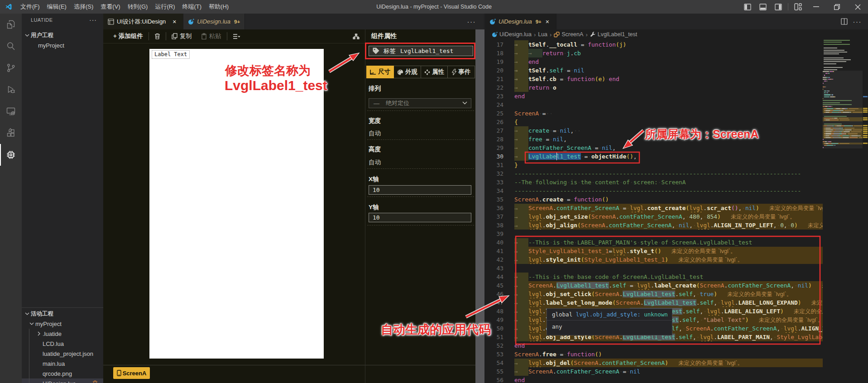 This screenshot has width=868, height=383. What do you see at coordinates (865, 211) in the screenshot?
I see `overview-ruler` at bounding box center [865, 211].